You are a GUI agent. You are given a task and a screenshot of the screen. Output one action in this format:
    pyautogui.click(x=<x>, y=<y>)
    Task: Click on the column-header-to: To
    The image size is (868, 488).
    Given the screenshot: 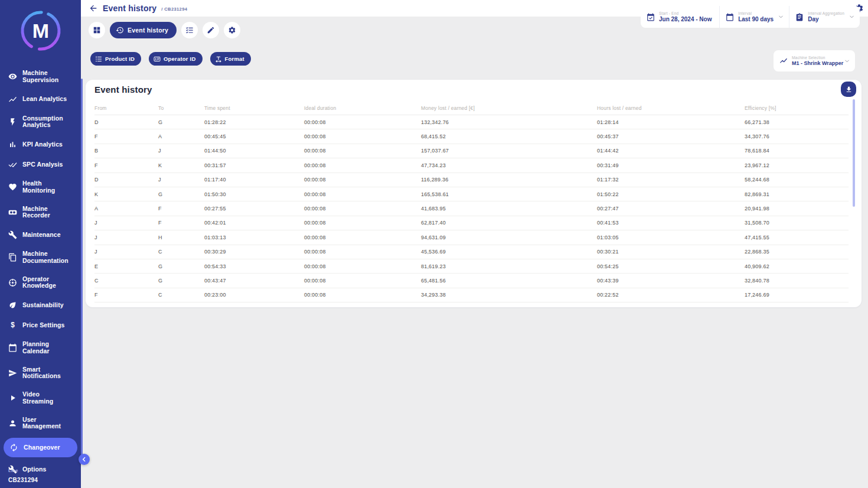 What is the action you would take?
    pyautogui.click(x=181, y=108)
    